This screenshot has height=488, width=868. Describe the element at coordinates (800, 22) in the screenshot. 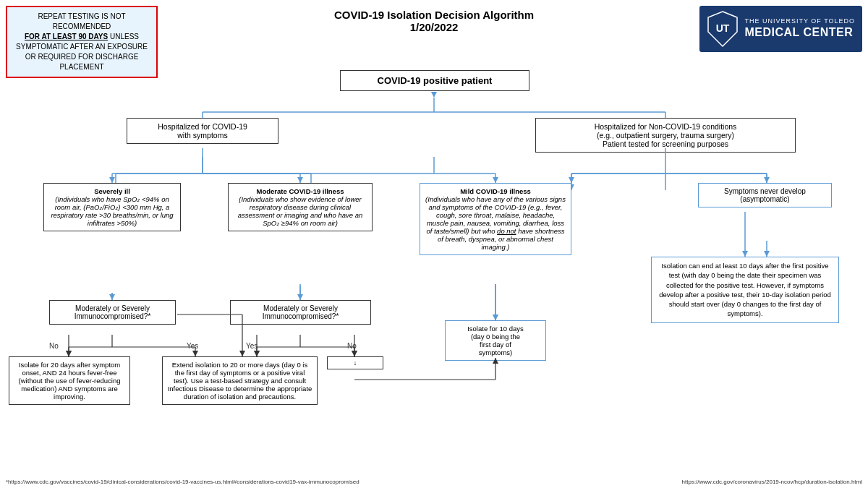

I see `university-name: THE UNIVERSITY OF TOLEDO` at that location.